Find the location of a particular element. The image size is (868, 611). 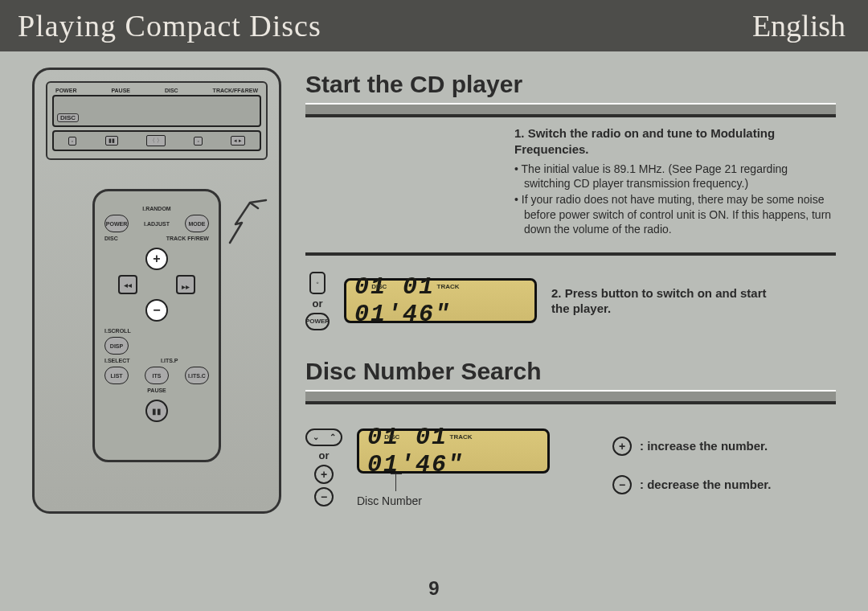

lcd-readout-2: 01 01 01'46" is located at coordinates (453, 451).